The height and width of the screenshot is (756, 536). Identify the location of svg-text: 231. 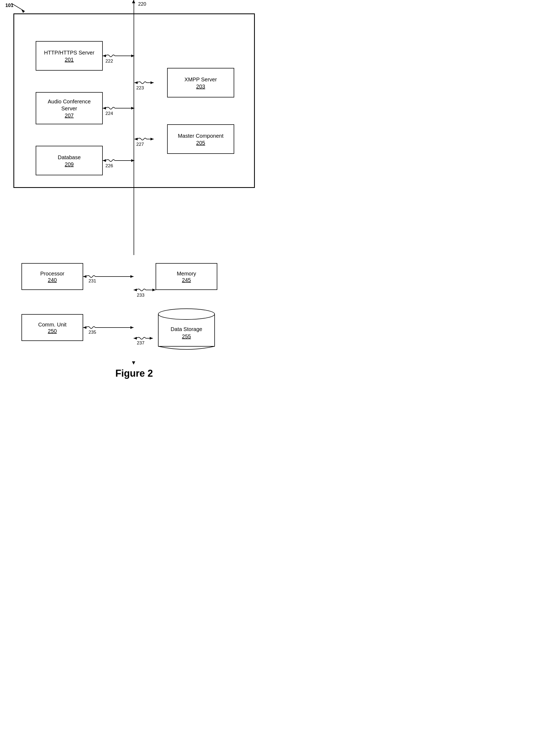
(92, 281).